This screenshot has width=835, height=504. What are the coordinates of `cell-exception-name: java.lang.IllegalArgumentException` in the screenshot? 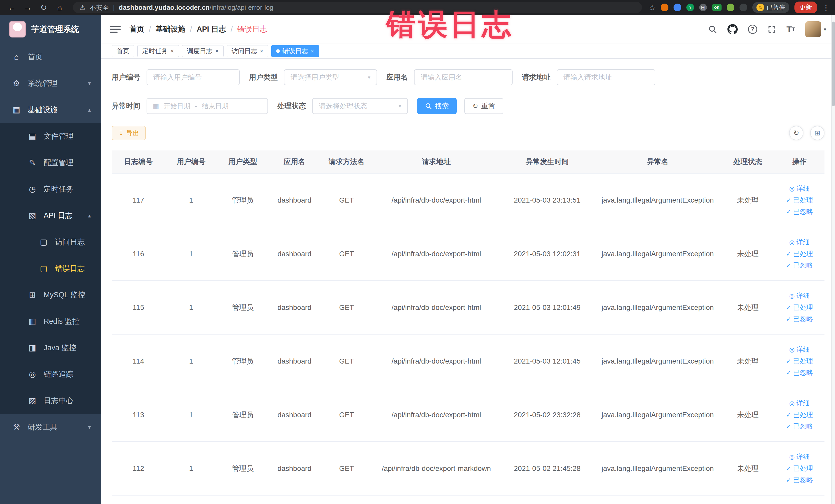 It's located at (658, 468).